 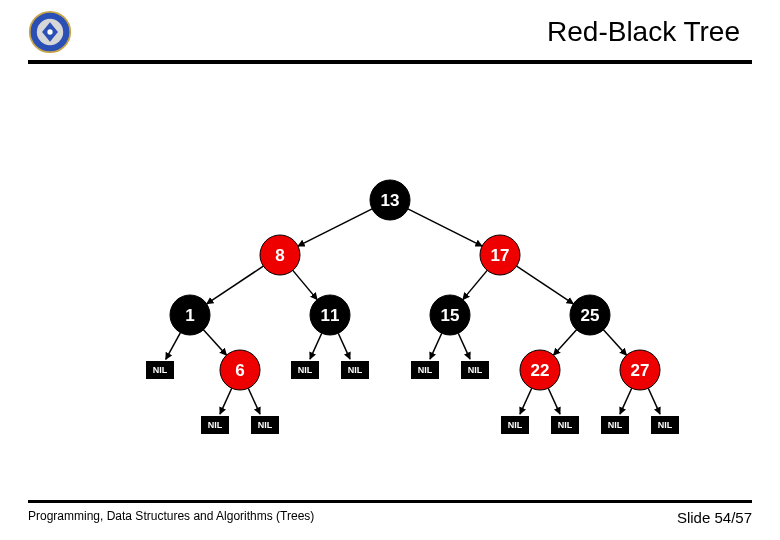 What do you see at coordinates (50, 32) in the screenshot?
I see `institution-logo-icon` at bounding box center [50, 32].